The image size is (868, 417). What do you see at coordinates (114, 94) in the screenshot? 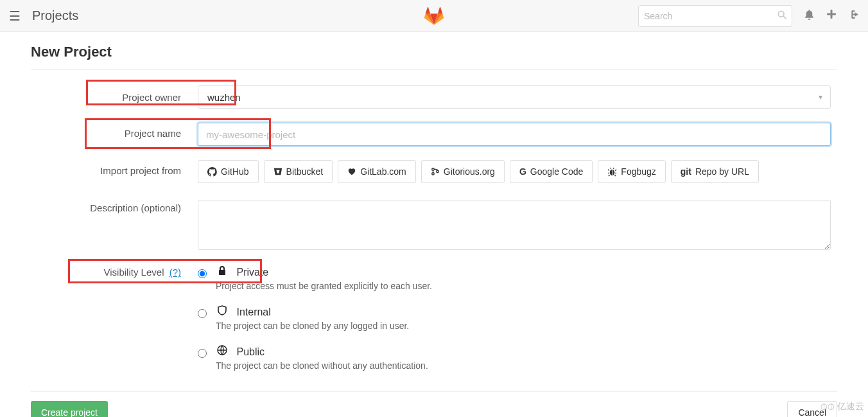
I see `project-owner-label: Project owner` at bounding box center [114, 94].